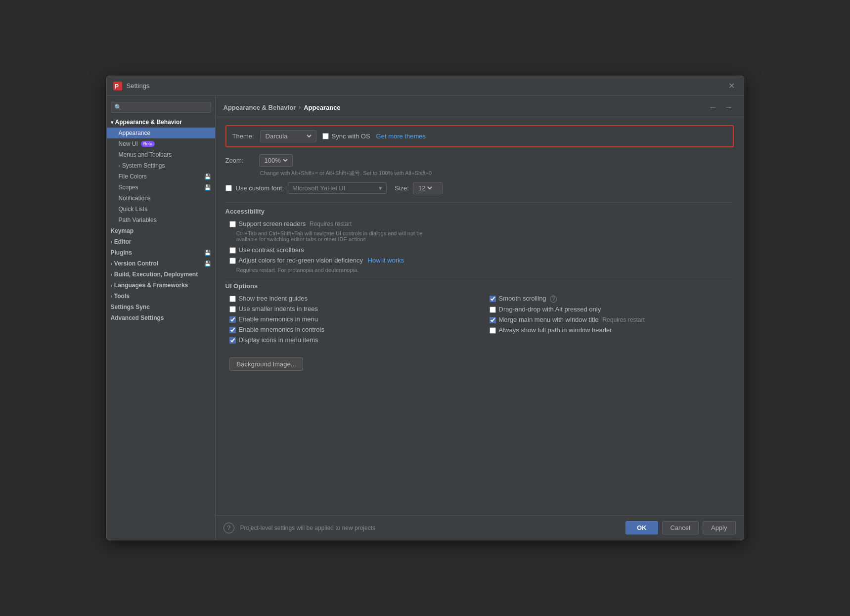  I want to click on bottom-buttons: OK Cancel Apply, so click(680, 528).